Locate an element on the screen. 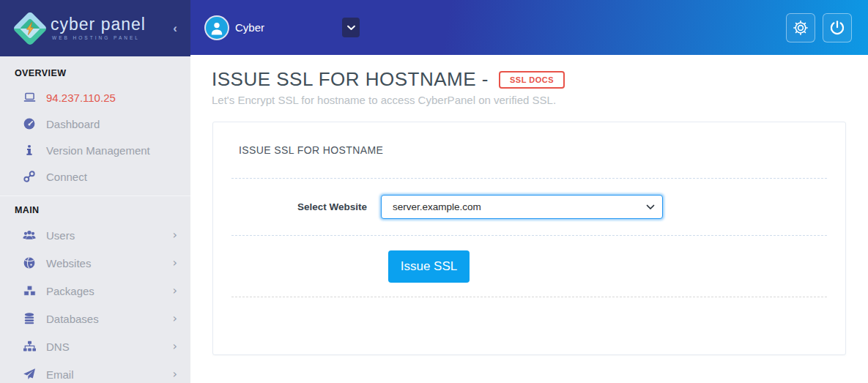  sidebar-item-label: Packages is located at coordinates (70, 291).